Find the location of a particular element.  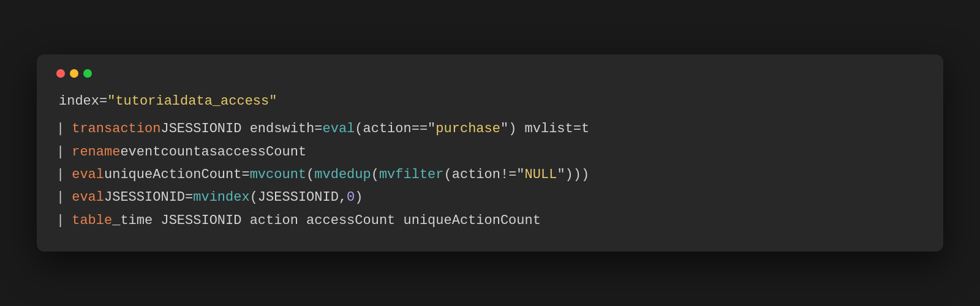

title-bar is located at coordinates (490, 73).